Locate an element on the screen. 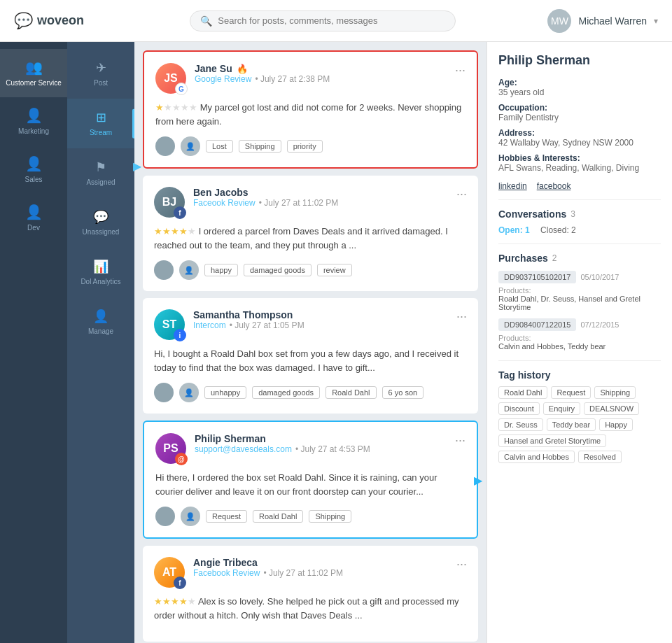  tag-hist-10: Calvin and Hobbes is located at coordinates (536, 457).